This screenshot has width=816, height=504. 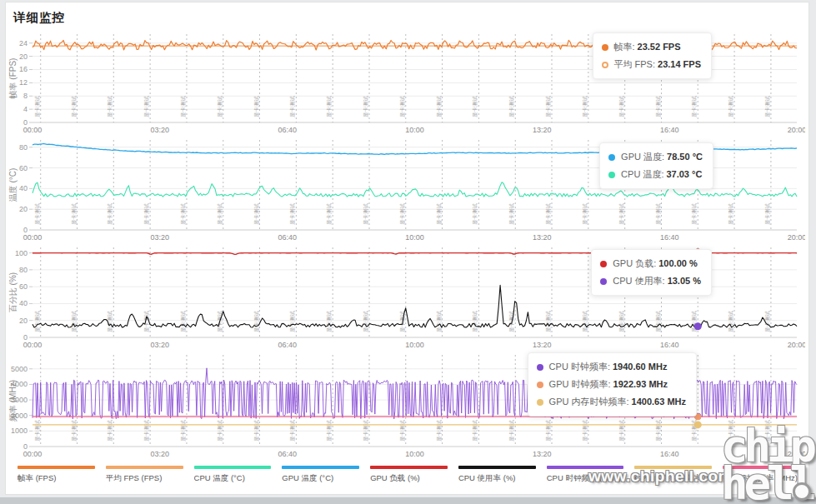 What do you see at coordinates (23, 147) in the screenshot?
I see `svg-text: 80` at bounding box center [23, 147].